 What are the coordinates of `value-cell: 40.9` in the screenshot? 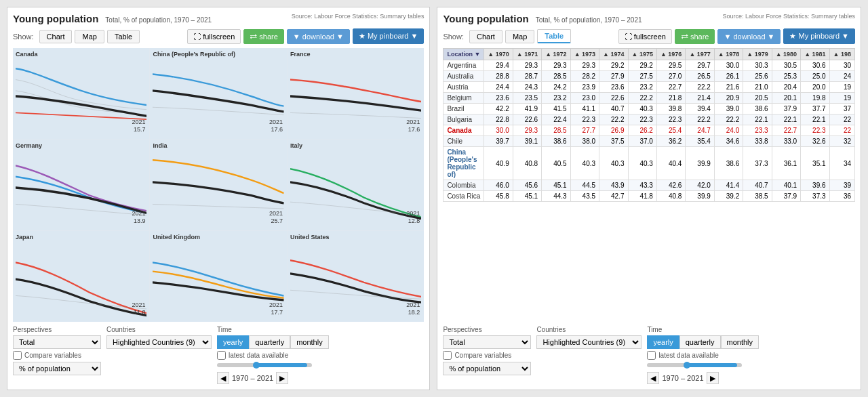 It's located at (498, 164).